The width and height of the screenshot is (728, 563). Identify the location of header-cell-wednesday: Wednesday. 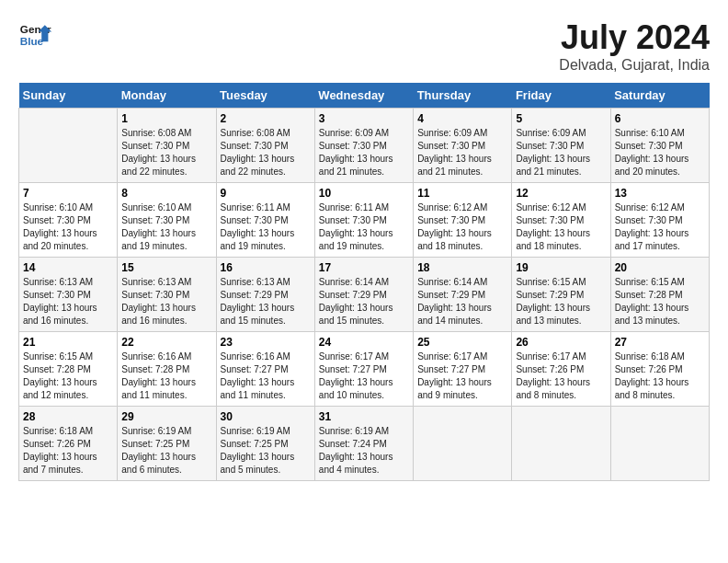
(364, 96).